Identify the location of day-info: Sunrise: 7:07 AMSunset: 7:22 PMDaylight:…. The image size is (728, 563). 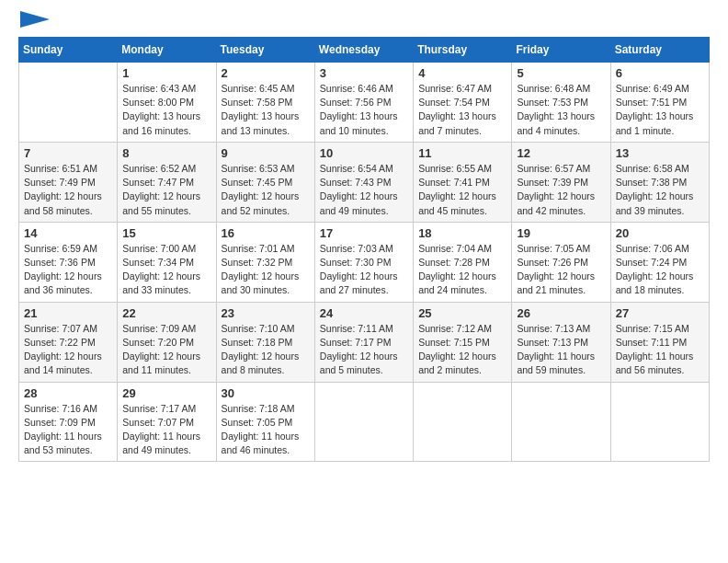
(68, 350).